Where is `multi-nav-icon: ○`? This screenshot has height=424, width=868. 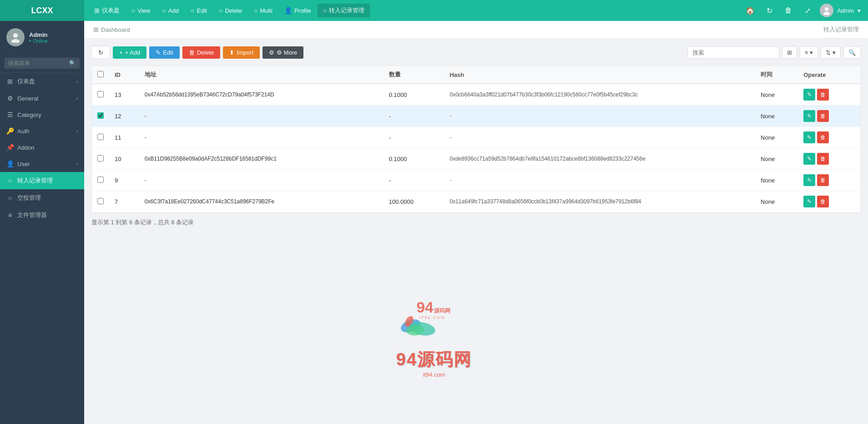
multi-nav-icon: ○ is located at coordinates (256, 10).